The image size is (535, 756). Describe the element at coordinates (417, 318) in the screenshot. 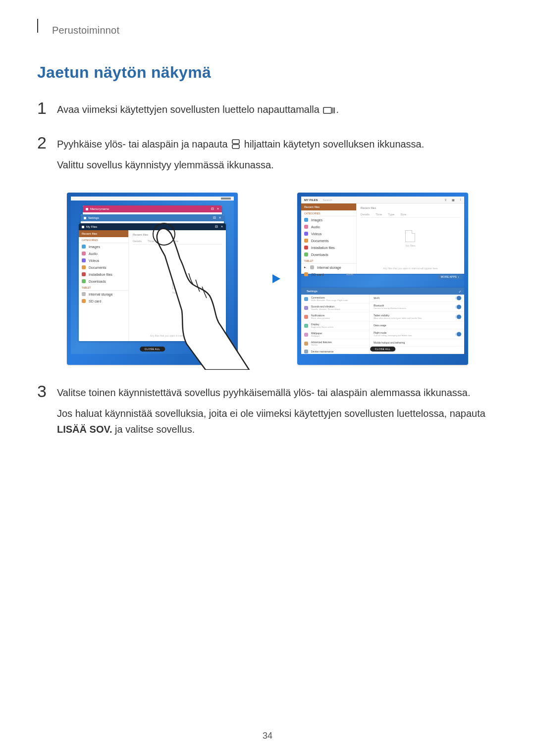

I see `detail-sub: Allow other devices to find your tablet …` at that location.